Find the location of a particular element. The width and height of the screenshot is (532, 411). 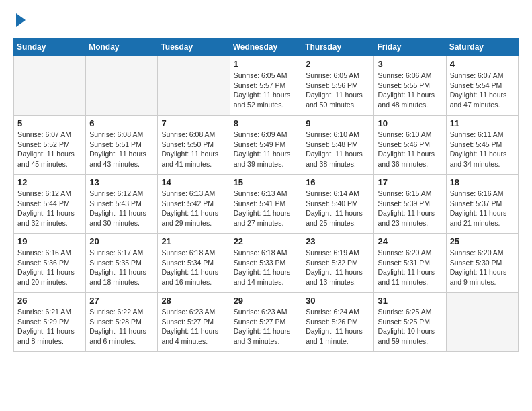

day-cell-7: 7 Sunrise: 6:08 AMSunset: 5:50 PMDayligh… is located at coordinates (193, 145).